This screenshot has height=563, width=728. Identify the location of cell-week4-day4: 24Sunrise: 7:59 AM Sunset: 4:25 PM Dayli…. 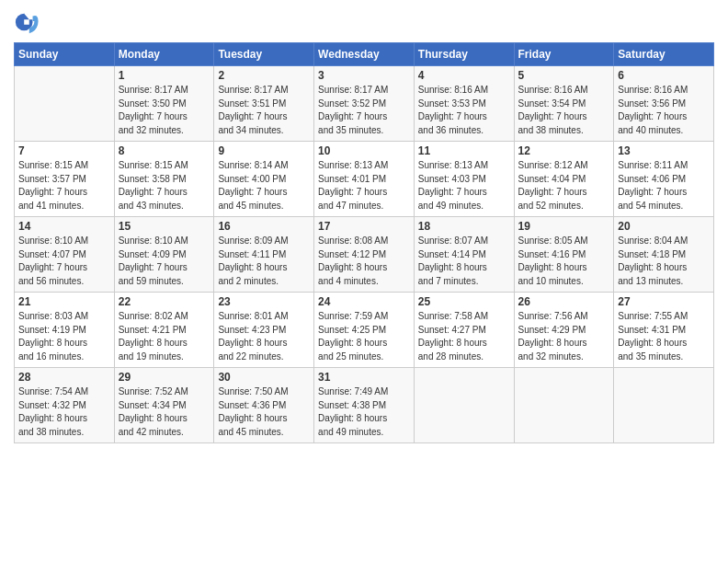
(364, 330).